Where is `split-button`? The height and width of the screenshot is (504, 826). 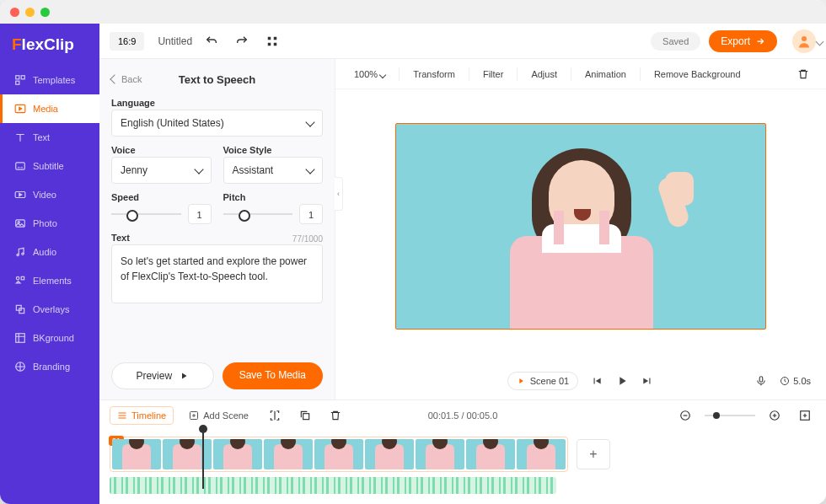 split-button is located at coordinates (275, 416).